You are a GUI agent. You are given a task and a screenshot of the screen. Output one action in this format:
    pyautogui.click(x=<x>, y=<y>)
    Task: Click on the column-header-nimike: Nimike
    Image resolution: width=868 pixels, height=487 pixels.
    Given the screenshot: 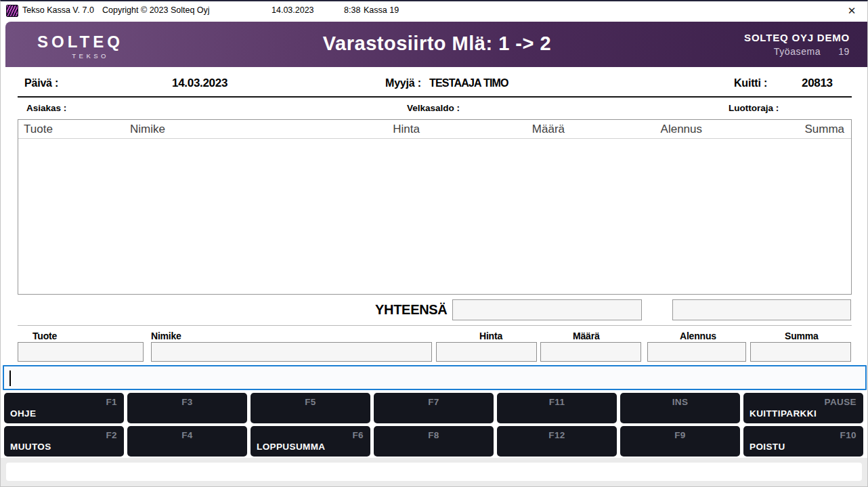 What is the action you would take?
    pyautogui.click(x=148, y=129)
    